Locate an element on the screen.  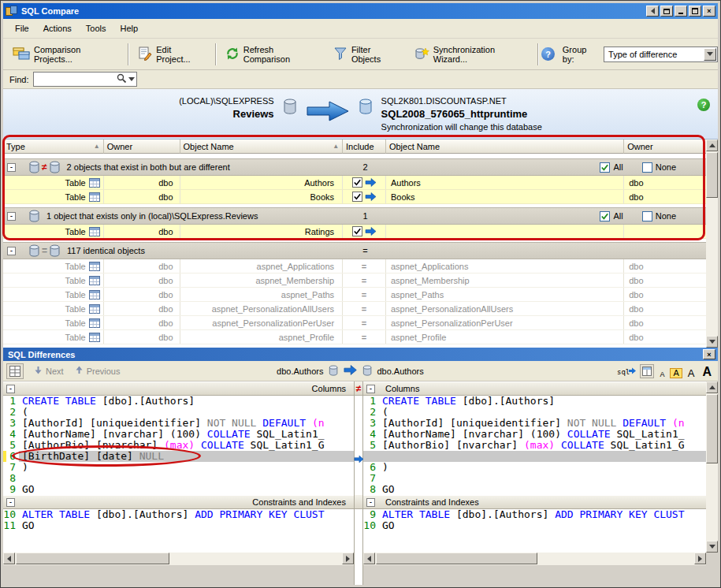
edit-project-button: Edit Project... is located at coordinates (172, 54).